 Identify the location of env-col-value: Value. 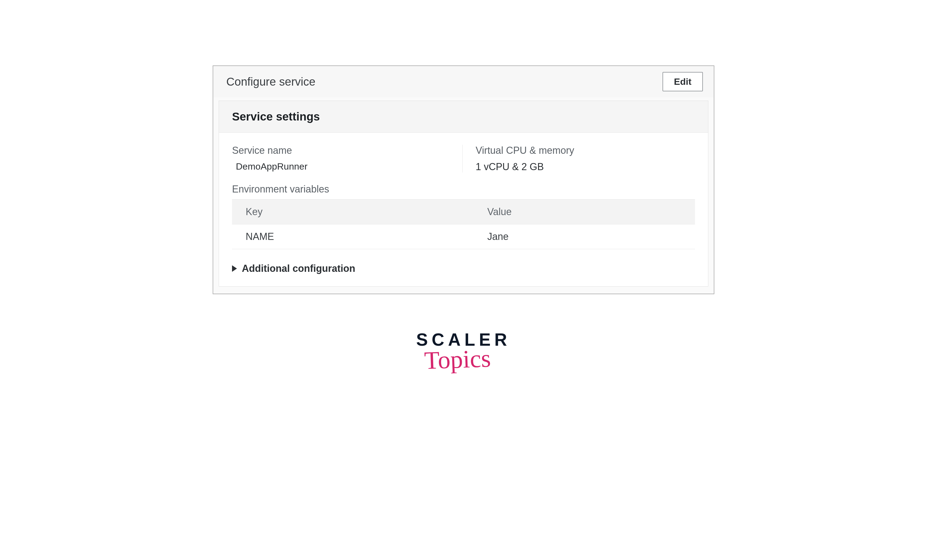
(584, 212).